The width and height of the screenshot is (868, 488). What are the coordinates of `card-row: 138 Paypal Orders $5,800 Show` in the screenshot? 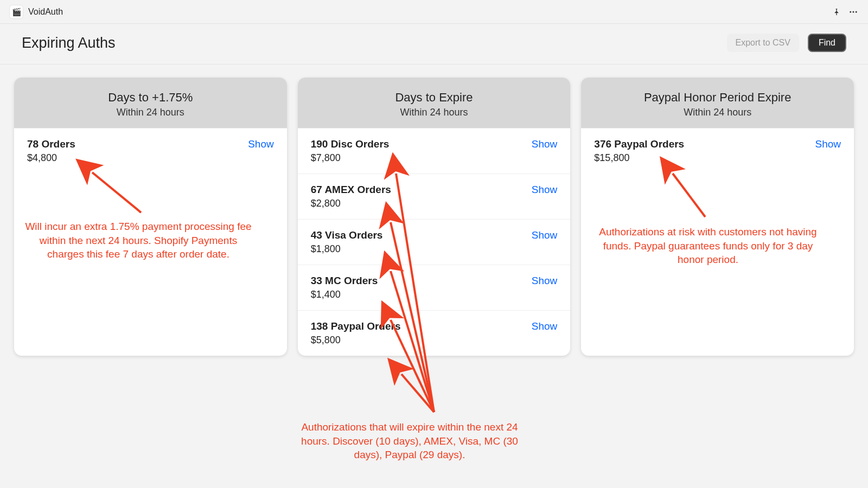 It's located at (434, 333).